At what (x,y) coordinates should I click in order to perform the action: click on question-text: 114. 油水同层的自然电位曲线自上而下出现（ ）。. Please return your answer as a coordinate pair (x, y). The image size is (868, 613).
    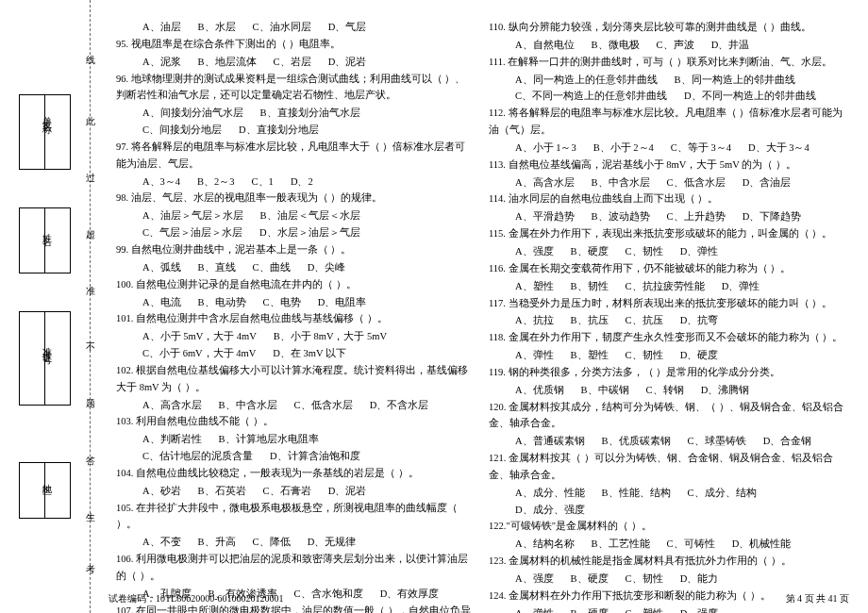
    Looking at the image, I should click on (668, 199).